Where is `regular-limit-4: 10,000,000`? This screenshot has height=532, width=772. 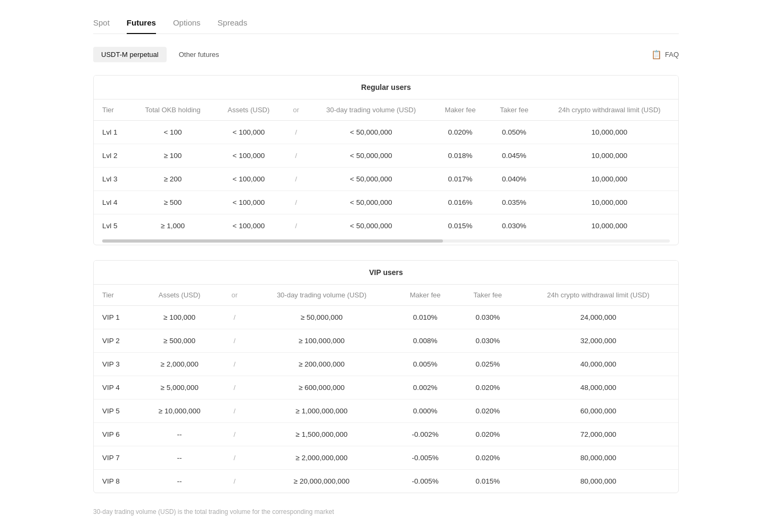
regular-limit-4: 10,000,000 is located at coordinates (609, 203).